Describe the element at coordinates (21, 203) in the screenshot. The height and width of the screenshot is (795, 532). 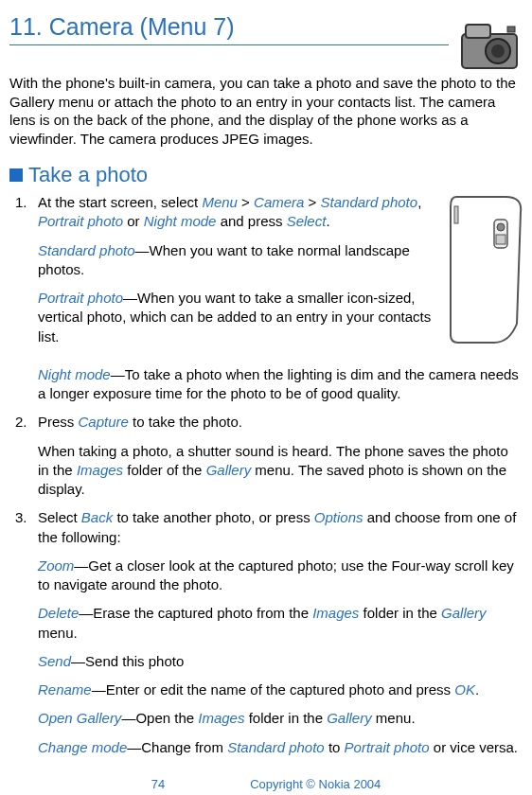
I see `step-number: 1.` at that location.